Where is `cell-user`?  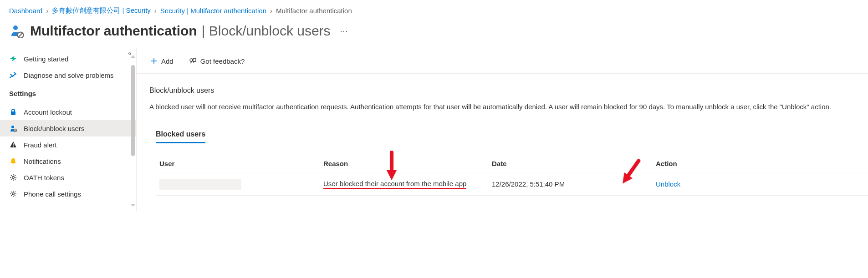
cell-user is located at coordinates (241, 184).